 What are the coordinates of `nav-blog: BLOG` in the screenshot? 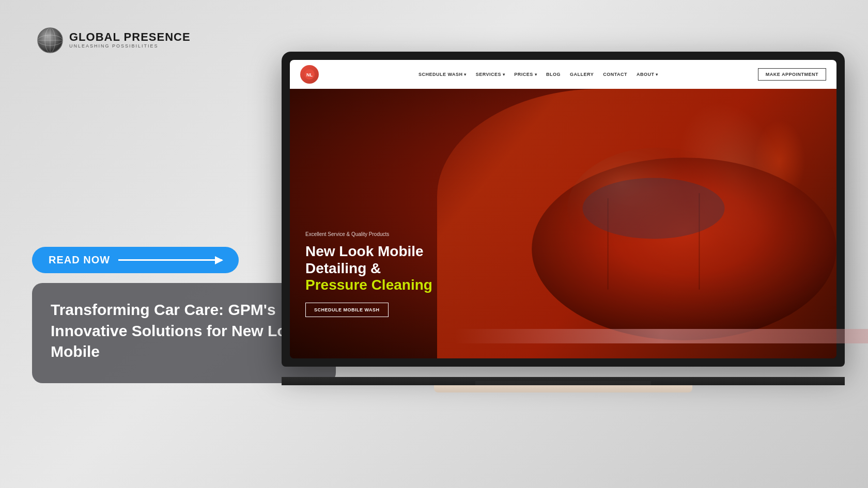 It's located at (553, 74).